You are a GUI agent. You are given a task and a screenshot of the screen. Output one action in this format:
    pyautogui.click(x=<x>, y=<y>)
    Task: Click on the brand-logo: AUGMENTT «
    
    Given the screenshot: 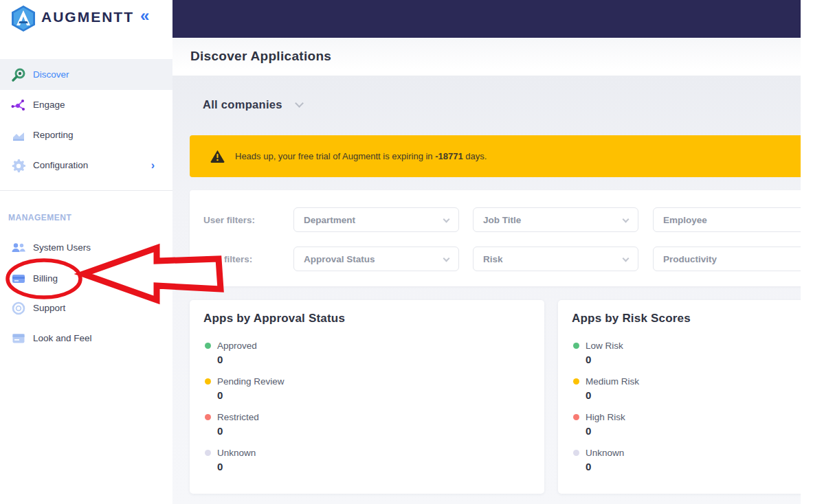 What is the action you would take?
    pyautogui.click(x=87, y=19)
    